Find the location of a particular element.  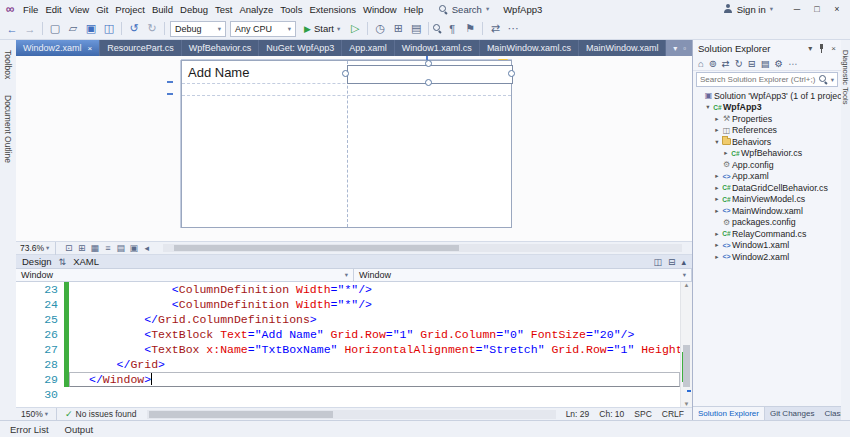

tree-item-wpfbehavior-cs: ▸C#WpfBehavior.cs is located at coordinates (767, 154).